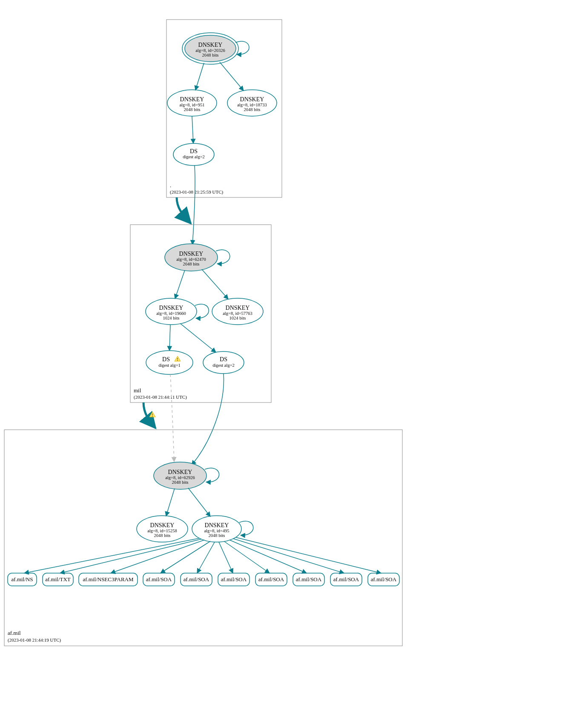  What do you see at coordinates (212, 475) in the screenshot?
I see `edge-af-ksk-self` at bounding box center [212, 475].